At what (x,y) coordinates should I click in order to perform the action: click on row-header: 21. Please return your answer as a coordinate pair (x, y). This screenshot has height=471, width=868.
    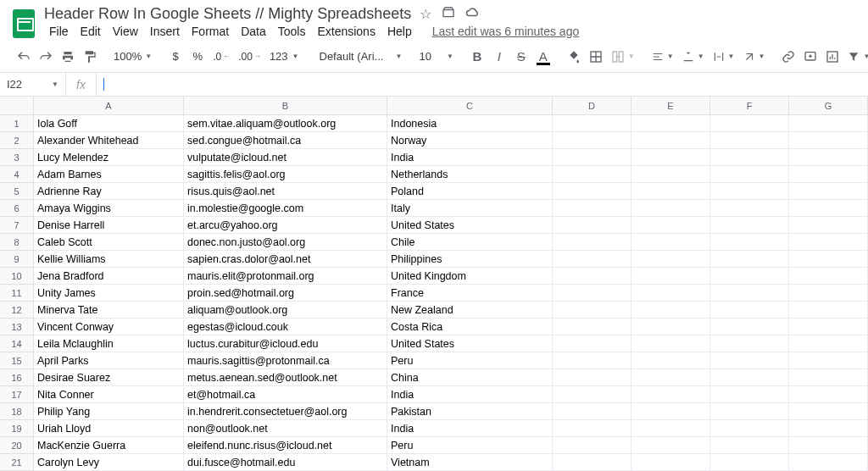
    Looking at the image, I should click on (17, 463).